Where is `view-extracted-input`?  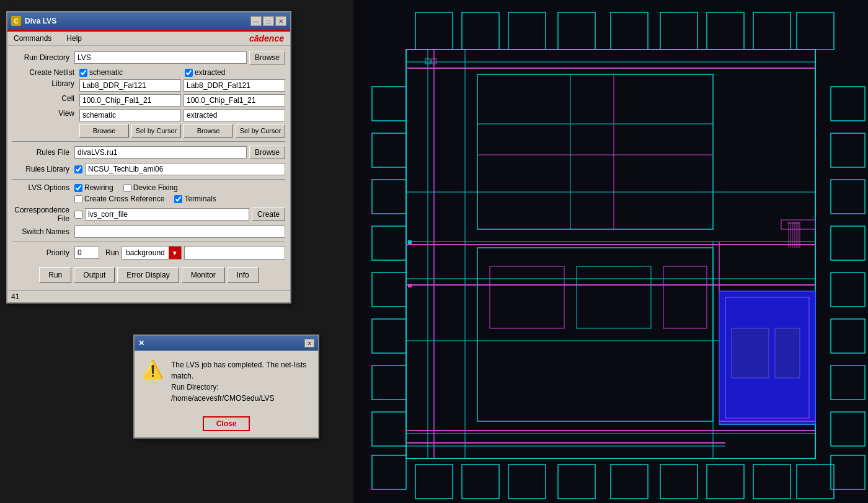
view-extracted-input is located at coordinates (234, 115).